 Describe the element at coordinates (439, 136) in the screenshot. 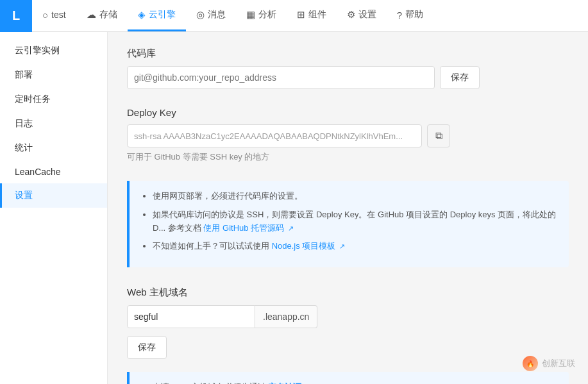

I see `copy-icon: ⧉` at that location.